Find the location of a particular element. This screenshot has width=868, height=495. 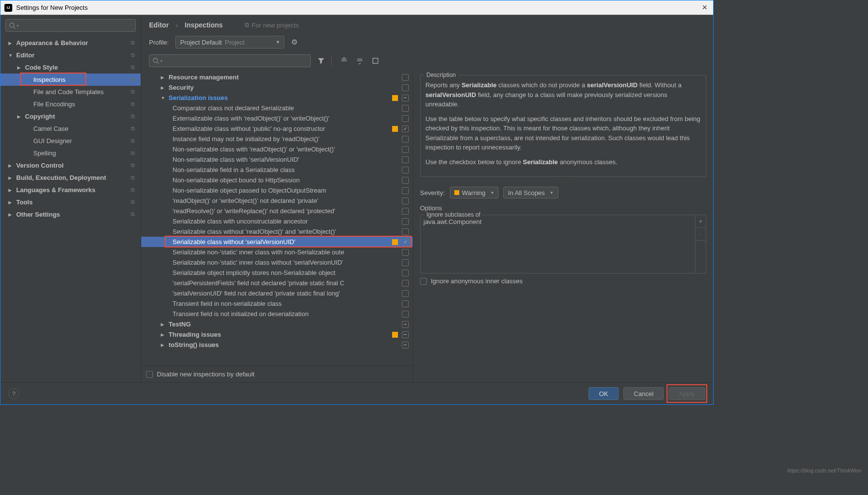

help-icon: ? is located at coordinates (14, 394).